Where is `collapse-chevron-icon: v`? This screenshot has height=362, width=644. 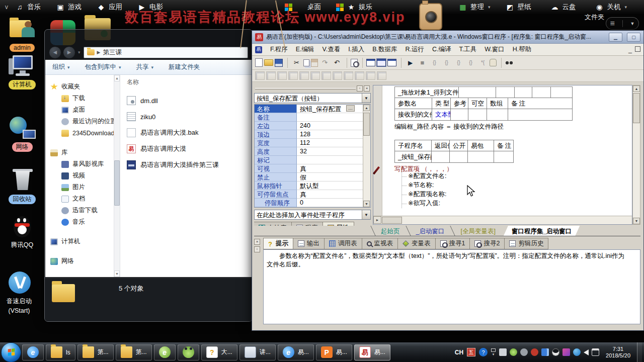
collapse-chevron-icon: v is located at coordinates (7, 7).